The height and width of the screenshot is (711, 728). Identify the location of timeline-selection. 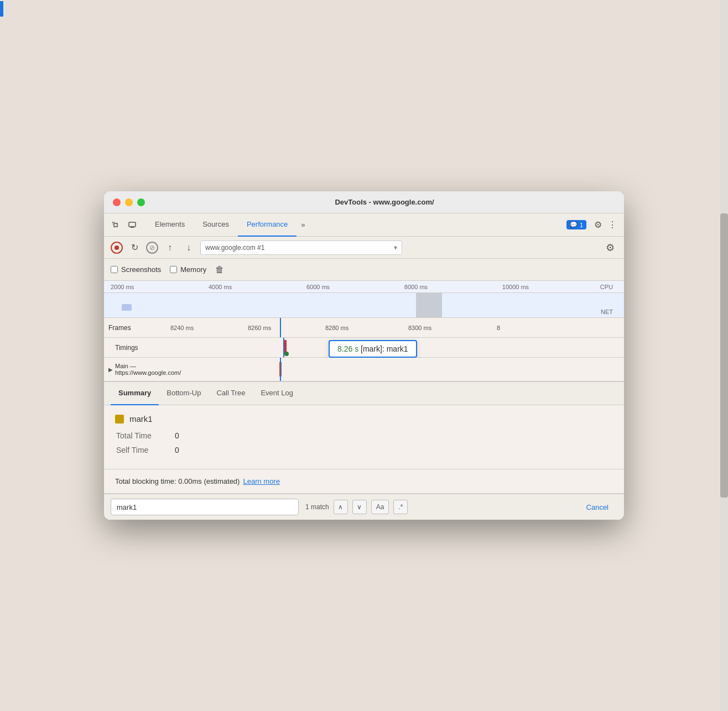
(429, 305).